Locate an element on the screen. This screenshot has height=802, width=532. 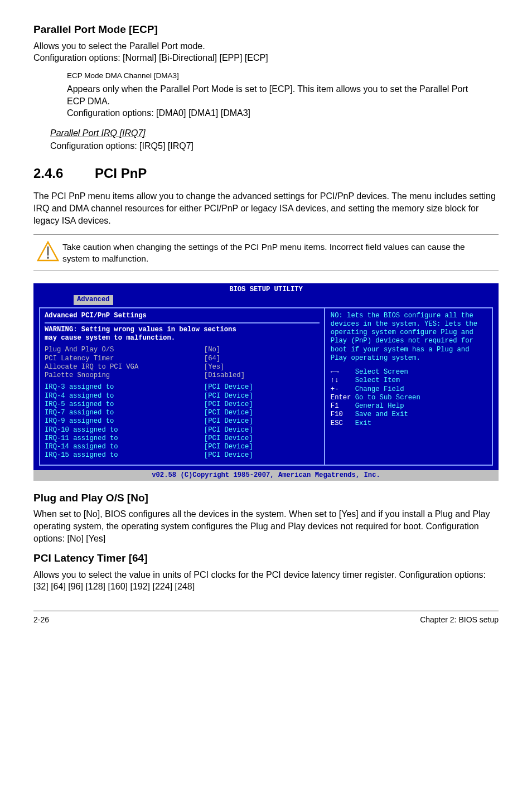
text-ppm-line2: Configuration options: [Normal] [Bi-Dire… is located at coordinates (151, 58).